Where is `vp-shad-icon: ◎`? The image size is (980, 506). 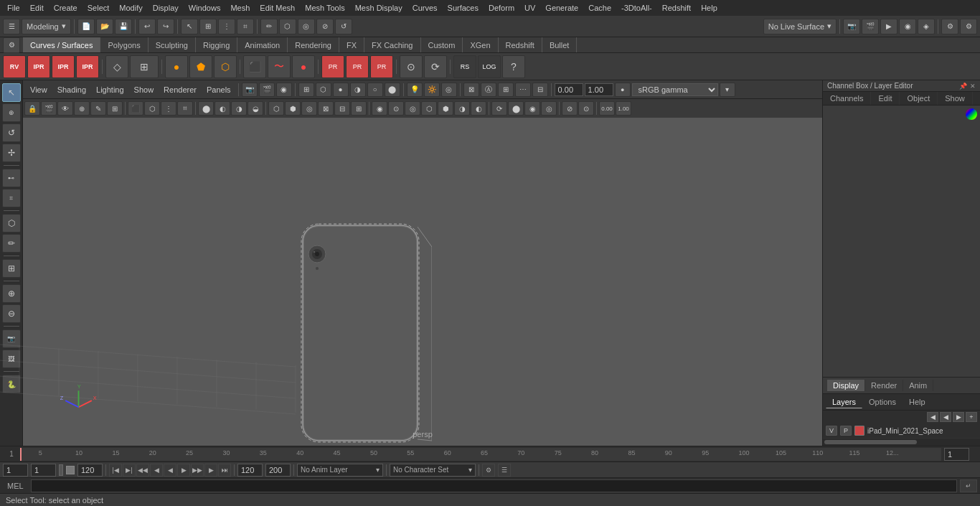
vp-shad-icon: ◎ is located at coordinates (449, 90).